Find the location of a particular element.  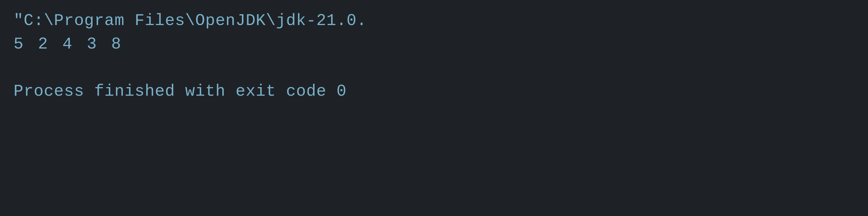

terminal-line-numbers: 5 2 4 3 8 is located at coordinates (434, 44).